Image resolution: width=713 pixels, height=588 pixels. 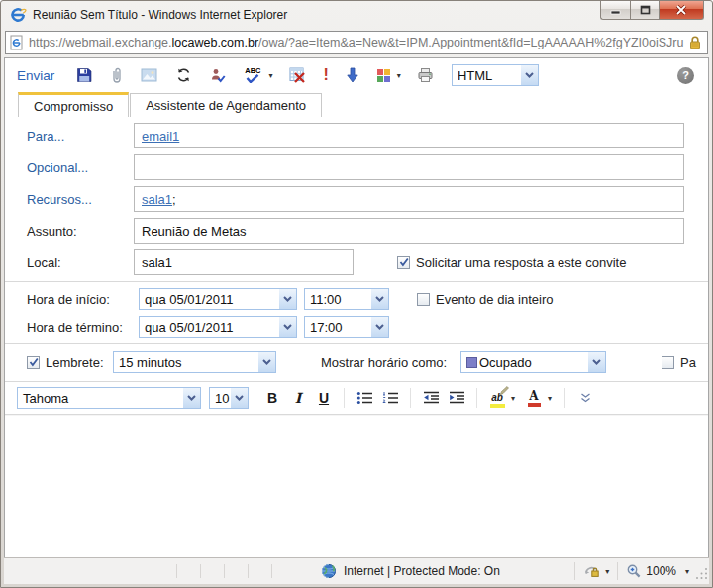 I want to click on send-button: Enviar, so click(x=36, y=75).